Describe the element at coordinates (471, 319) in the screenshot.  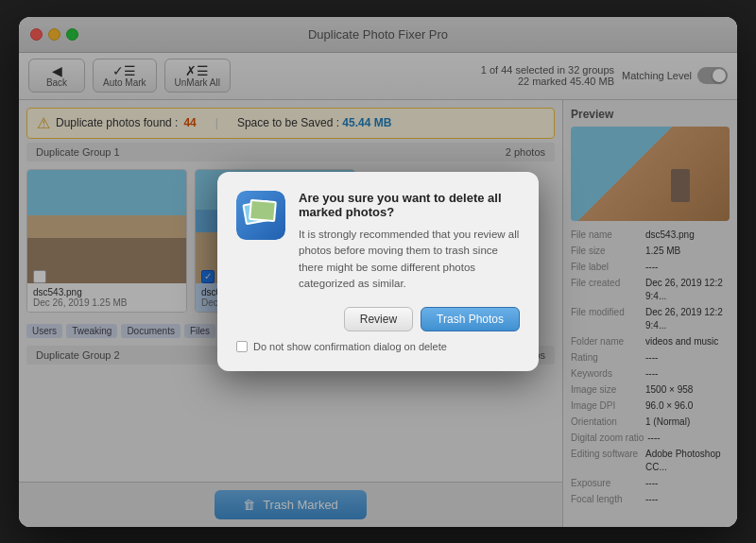
I see `trash-photos-button: Trash Photos` at that location.